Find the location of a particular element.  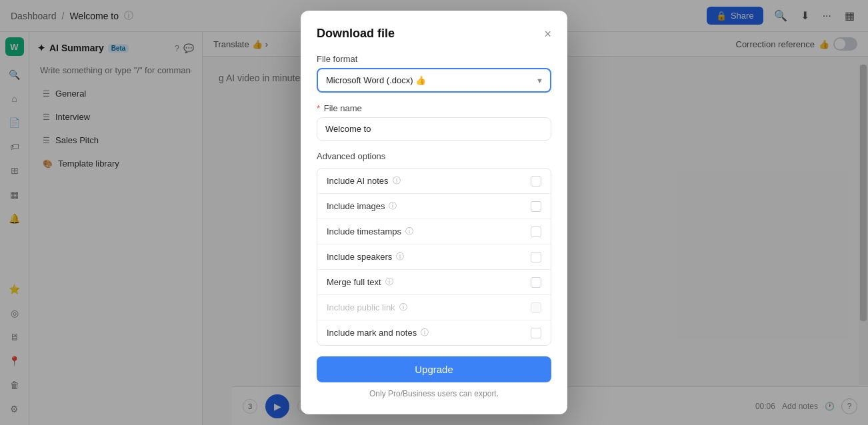

option-row-public-link: Include public link ⓘ is located at coordinates (434, 308).